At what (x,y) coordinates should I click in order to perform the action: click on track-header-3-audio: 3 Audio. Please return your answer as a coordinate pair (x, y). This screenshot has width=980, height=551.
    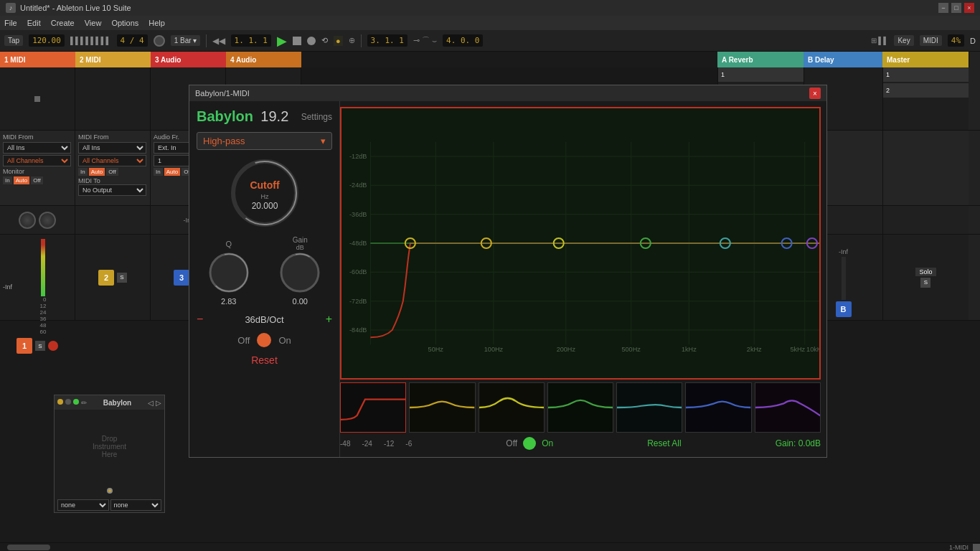
    Looking at the image, I should click on (188, 60).